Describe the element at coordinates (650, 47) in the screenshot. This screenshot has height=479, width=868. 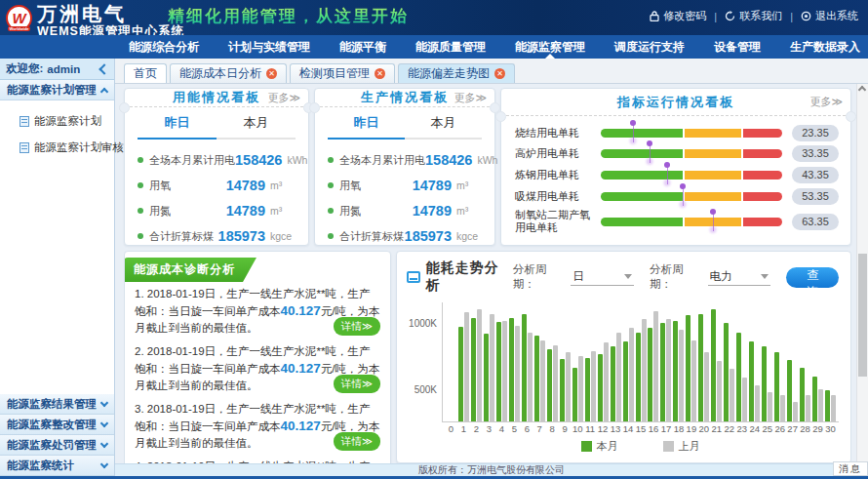
I see `nav-item: 调度运行支持` at that location.